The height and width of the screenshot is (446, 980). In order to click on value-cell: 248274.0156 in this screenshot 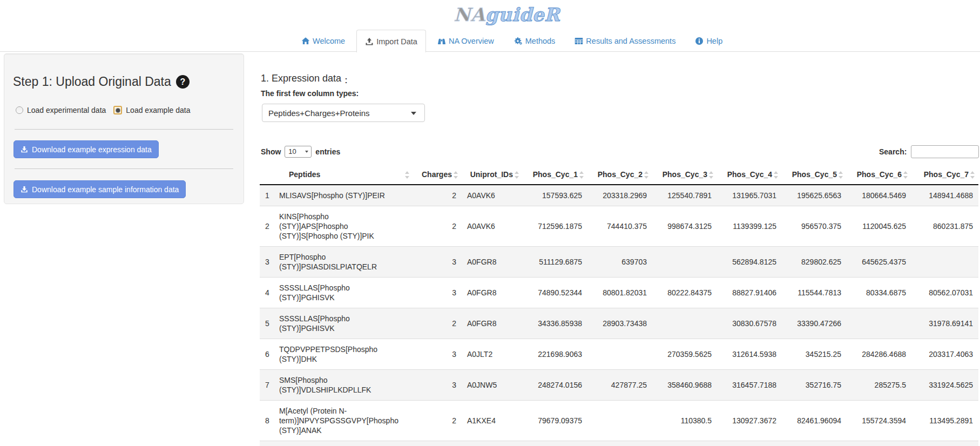, I will do `click(555, 386)`.